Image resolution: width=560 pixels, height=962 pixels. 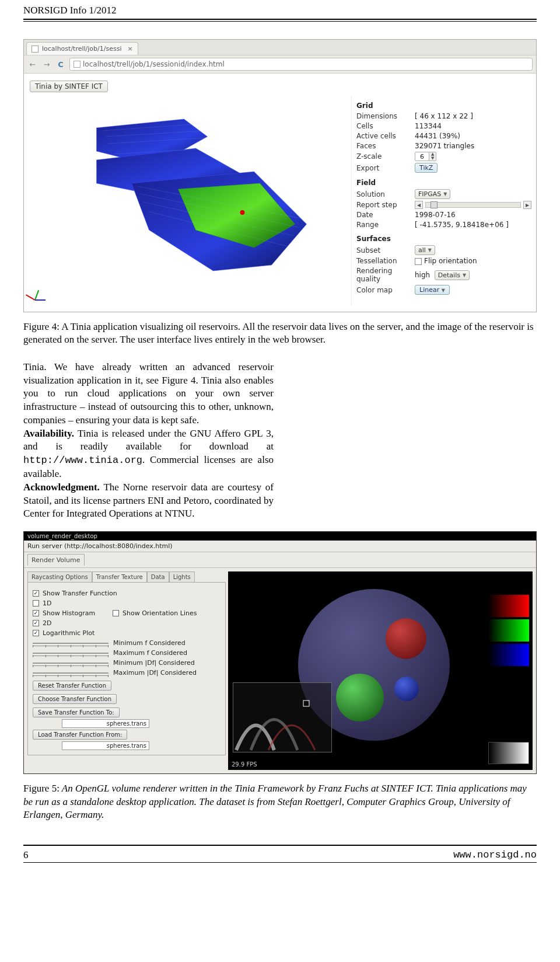 I want to click on url-bar: localhost/trell/job/1/sessionid/index.ht…, so click(x=301, y=64).